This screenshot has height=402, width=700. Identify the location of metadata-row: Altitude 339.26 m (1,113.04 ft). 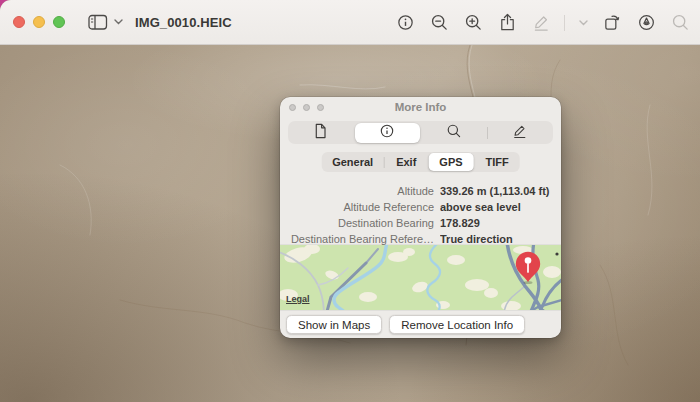
(420, 191).